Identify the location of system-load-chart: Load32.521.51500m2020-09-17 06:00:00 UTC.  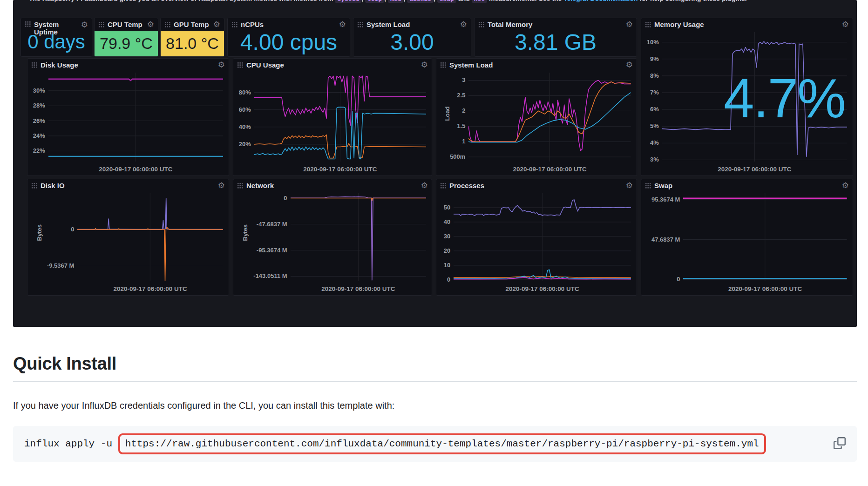
(536, 117).